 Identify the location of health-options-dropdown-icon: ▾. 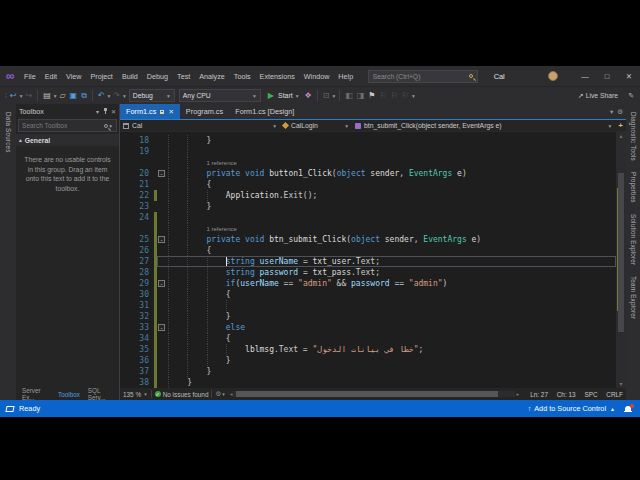
(224, 394).